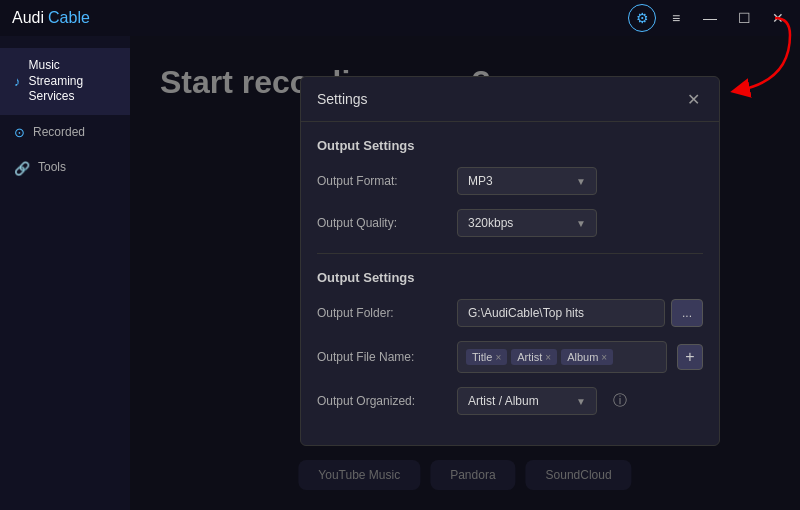 This screenshot has width=800, height=510. Describe the element at coordinates (690, 357) in the screenshot. I see `add-tag-button: +` at that location.